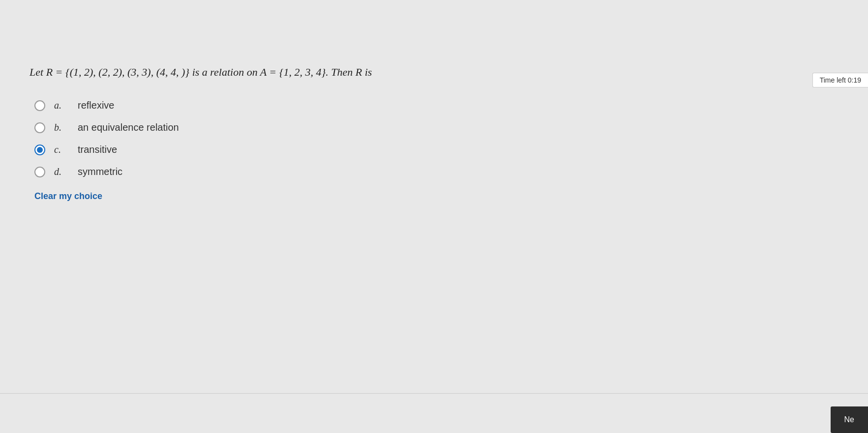 This screenshot has width=868, height=433. I want to click on divider-line, so click(434, 393).